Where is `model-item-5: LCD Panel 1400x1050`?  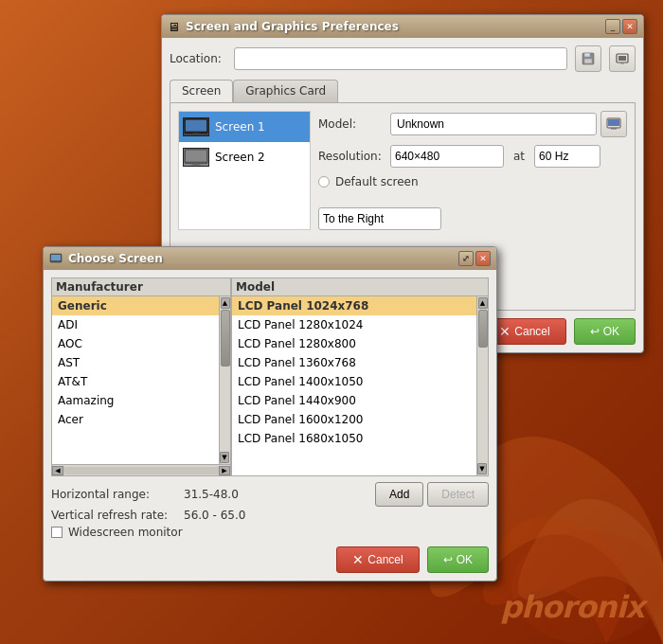 model-item-5: LCD Panel 1400x1050 is located at coordinates (354, 382).